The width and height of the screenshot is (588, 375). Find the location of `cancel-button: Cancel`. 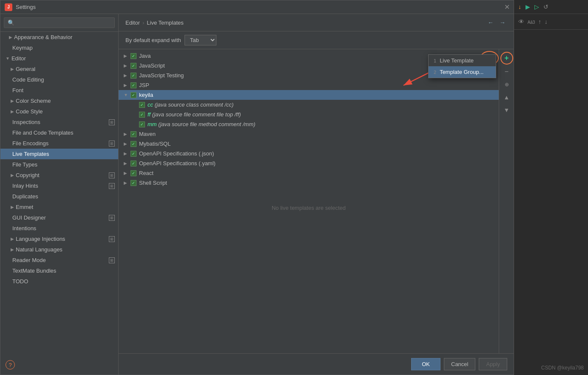

cancel-button: Cancel is located at coordinates (460, 364).